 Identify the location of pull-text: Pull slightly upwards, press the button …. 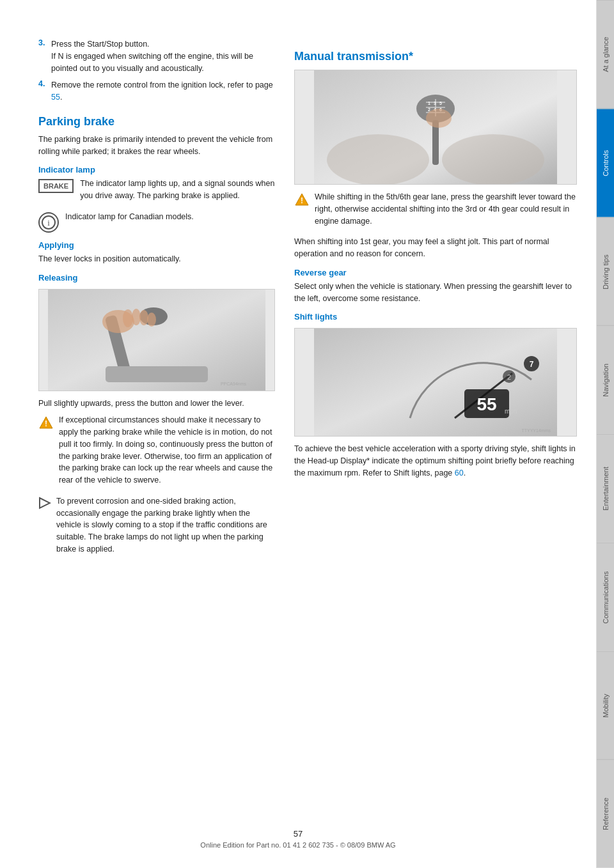
(157, 404).